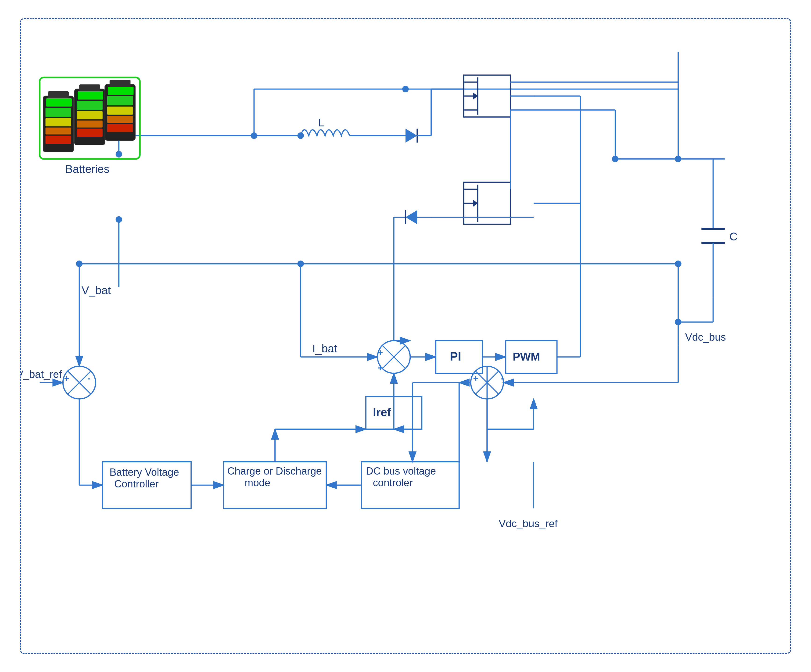 This screenshot has width=811, height=672. I want to click on inductor-label: L, so click(321, 123).